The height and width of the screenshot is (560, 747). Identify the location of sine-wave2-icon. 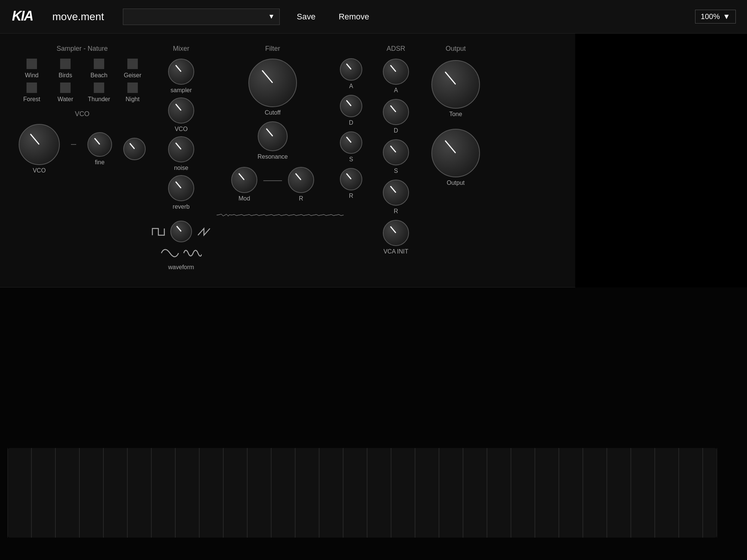
(192, 253).